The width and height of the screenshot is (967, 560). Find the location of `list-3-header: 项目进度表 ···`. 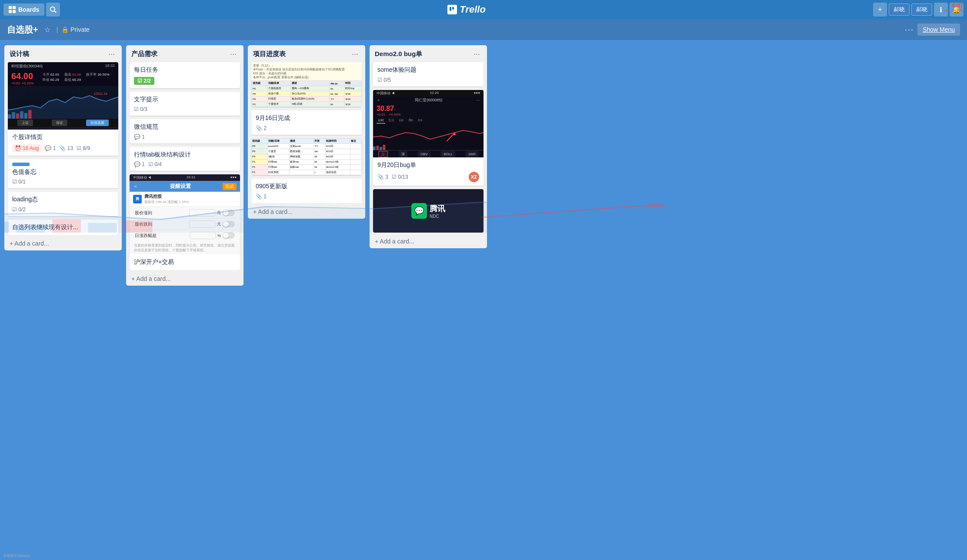

list-3-header: 项目进度表 ··· is located at coordinates (307, 54).